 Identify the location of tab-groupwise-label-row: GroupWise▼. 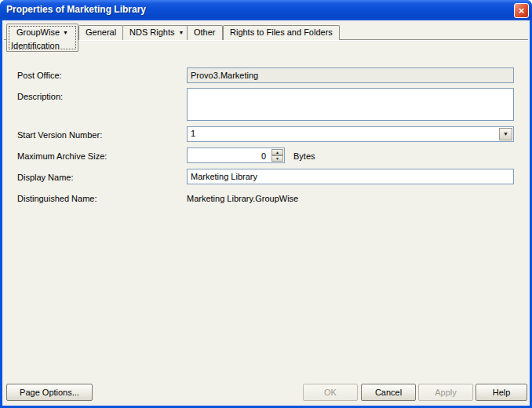
(42, 33).